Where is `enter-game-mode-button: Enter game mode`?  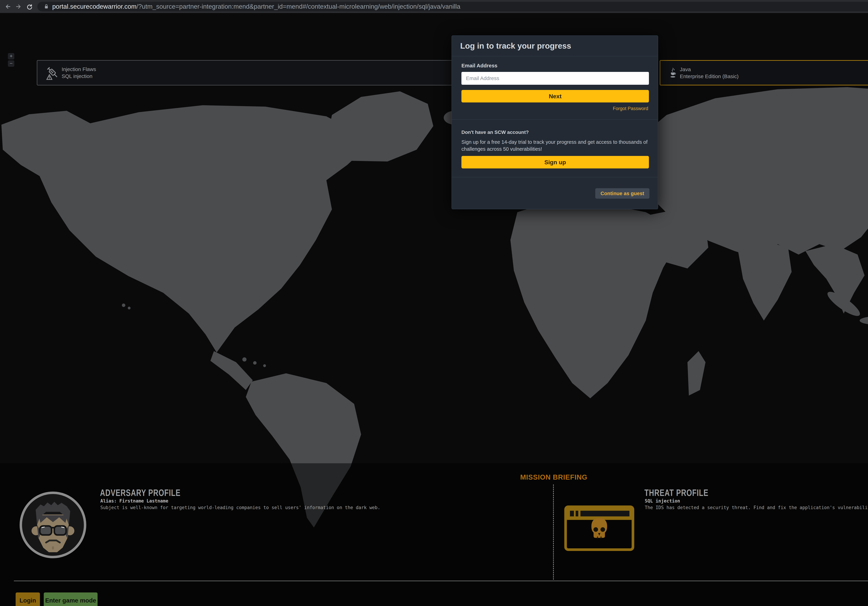
enter-game-mode-button: Enter game mode is located at coordinates (71, 599).